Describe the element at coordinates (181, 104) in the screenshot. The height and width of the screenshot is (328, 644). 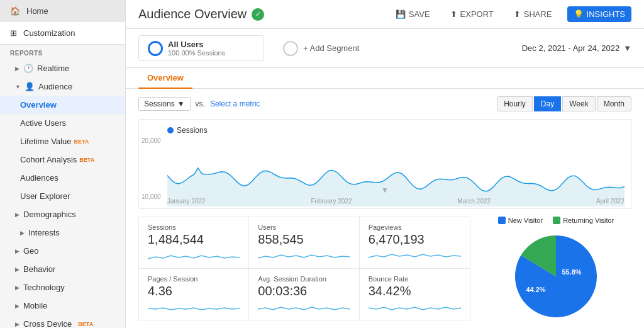
I see `chevron-down-metric: ▼` at that location.